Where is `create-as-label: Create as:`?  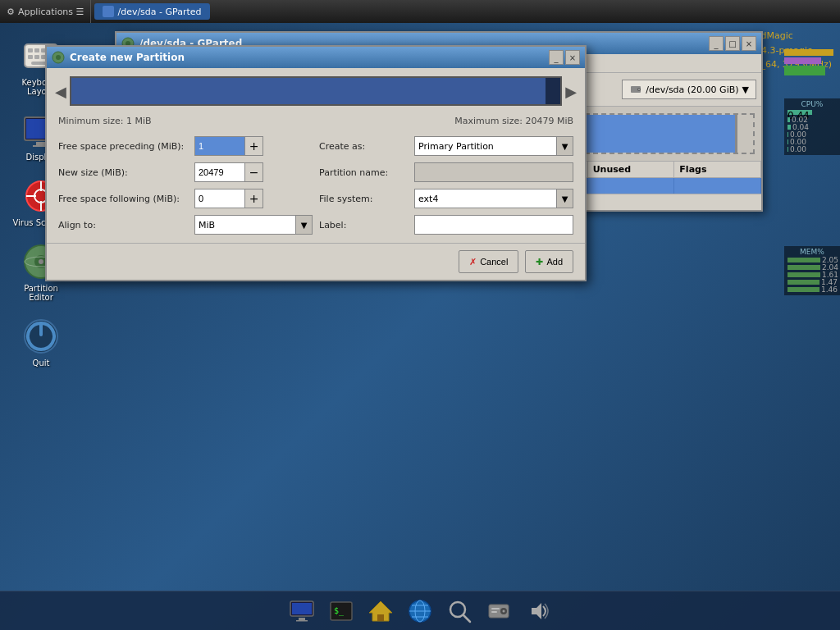
create-as-label: Create as: is located at coordinates (364, 146).